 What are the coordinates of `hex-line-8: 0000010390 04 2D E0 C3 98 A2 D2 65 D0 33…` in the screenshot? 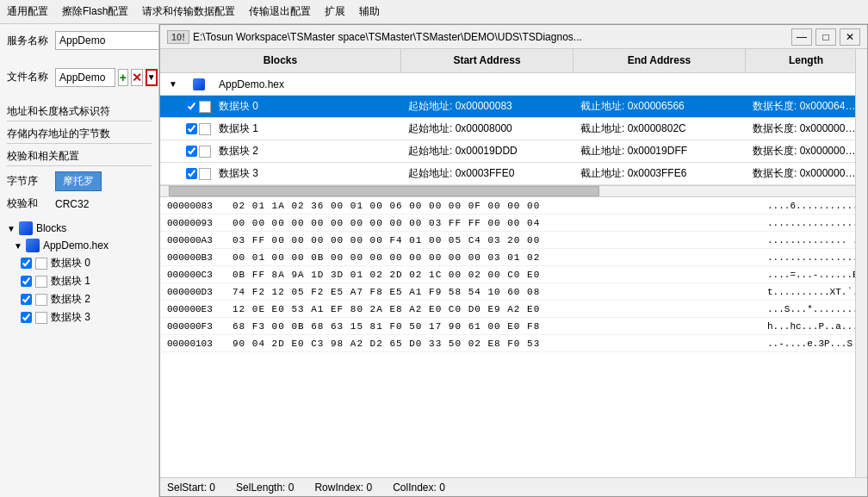 It's located at (513, 344).